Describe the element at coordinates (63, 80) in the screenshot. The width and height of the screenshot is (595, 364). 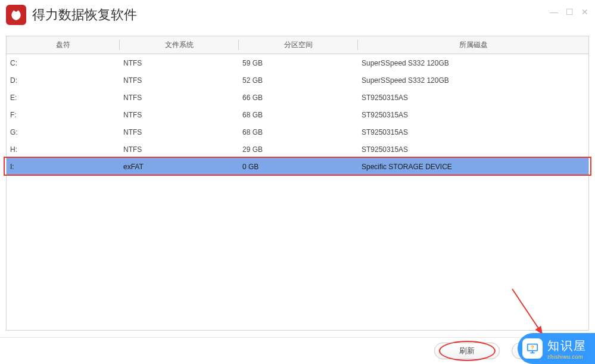
I see `cell-drive: D:` at that location.